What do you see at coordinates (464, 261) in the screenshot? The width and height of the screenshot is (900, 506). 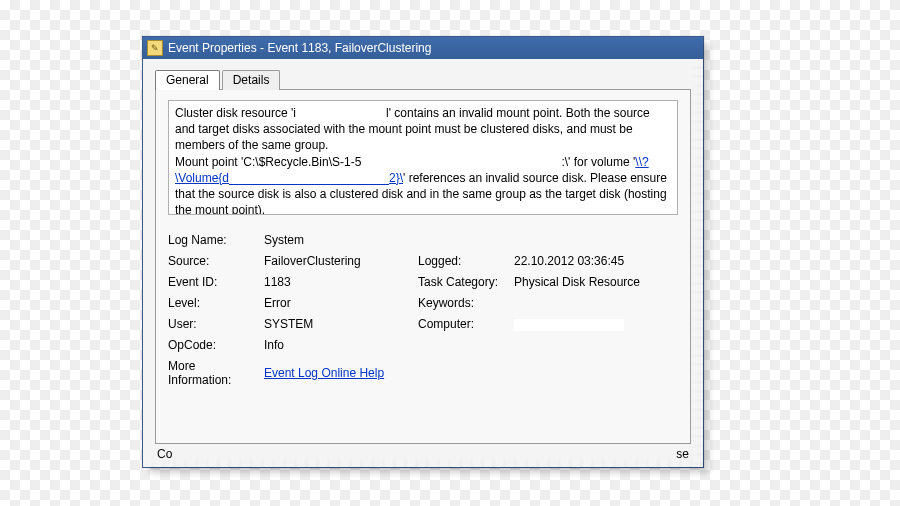 I see `label-logged: Logged:` at bounding box center [464, 261].